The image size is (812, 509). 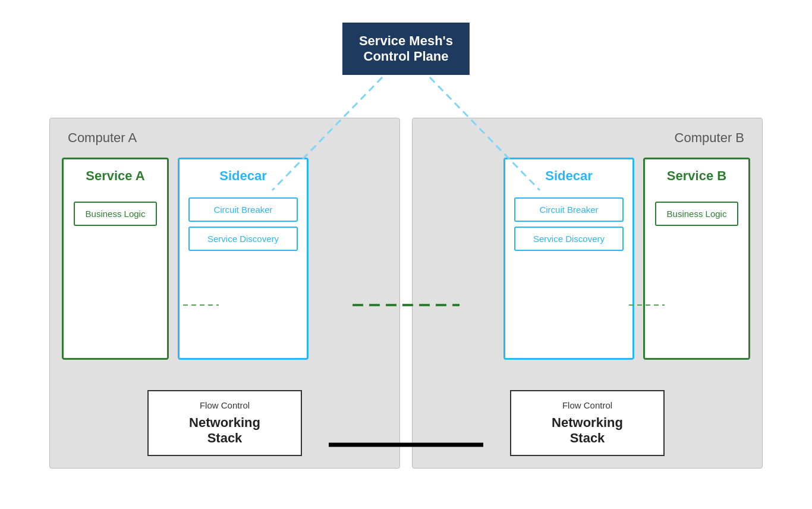 I want to click on control-plane-box: Service Mesh's Control Plane, so click(x=406, y=49).